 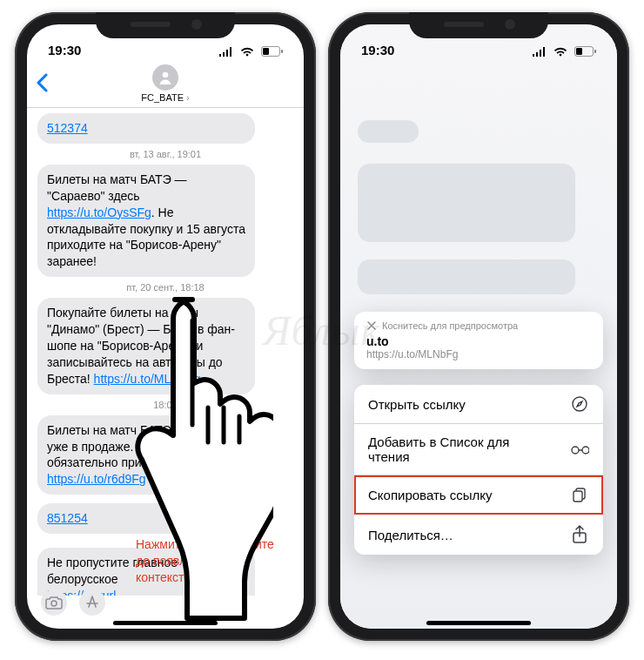 I want to click on menu-open-link: Открыть ссылку, so click(x=479, y=404).